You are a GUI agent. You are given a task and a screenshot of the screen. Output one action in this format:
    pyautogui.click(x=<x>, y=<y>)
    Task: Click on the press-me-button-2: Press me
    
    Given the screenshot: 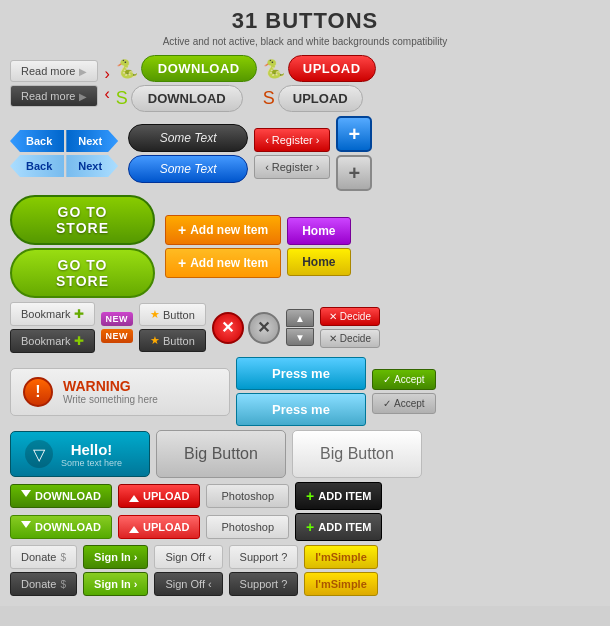 What is the action you would take?
    pyautogui.click(x=301, y=410)
    